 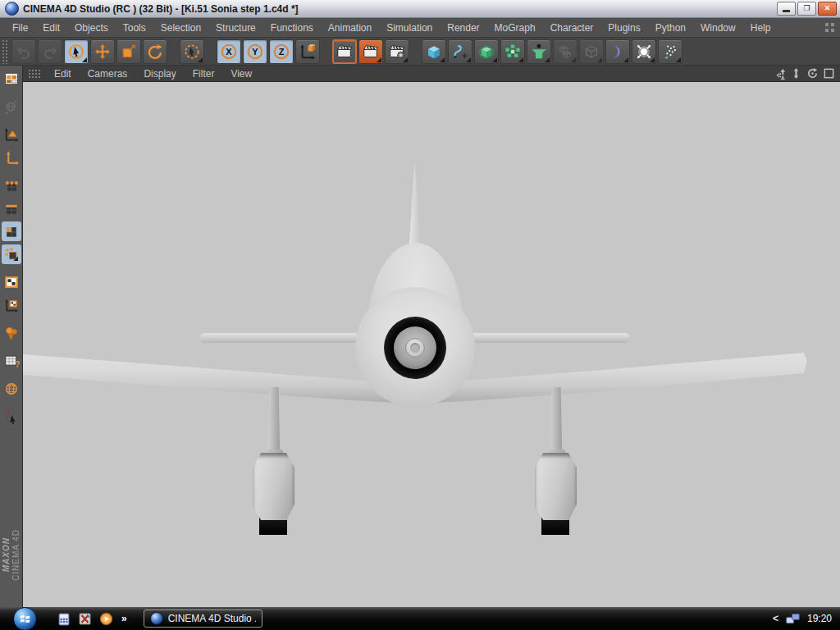 What do you see at coordinates (779, 74) in the screenshot?
I see `pan-camera-control` at bounding box center [779, 74].